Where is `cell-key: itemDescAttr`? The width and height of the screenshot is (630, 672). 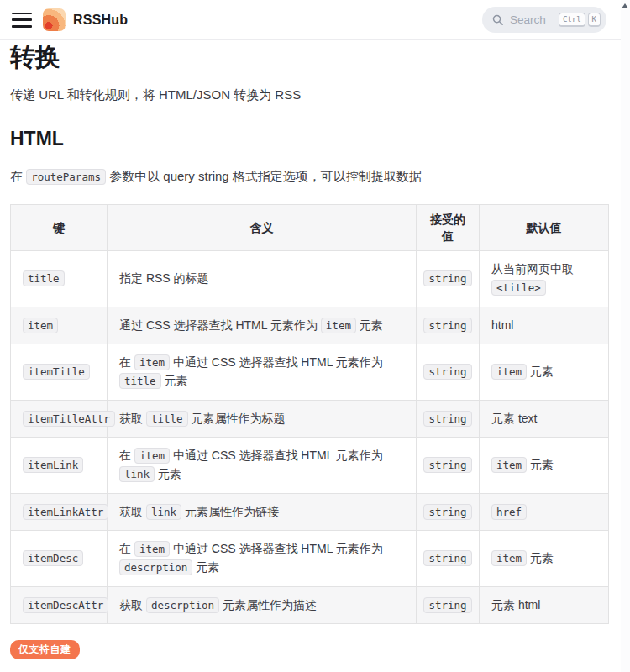 cell-key: itemDescAttr is located at coordinates (59, 605).